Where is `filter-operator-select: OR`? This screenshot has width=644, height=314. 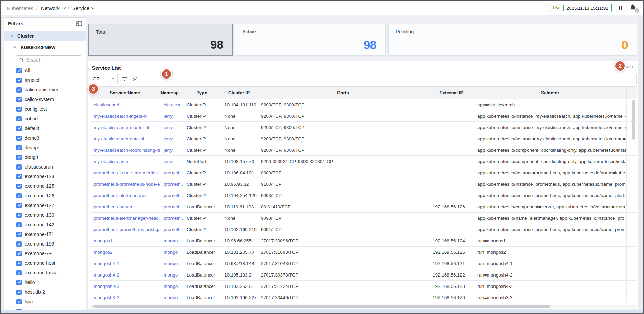
filter-operator-select: OR is located at coordinates (104, 79).